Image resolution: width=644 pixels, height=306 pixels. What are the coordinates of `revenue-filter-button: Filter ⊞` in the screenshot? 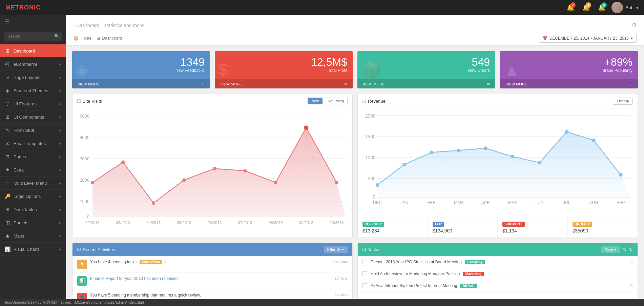 It's located at (623, 101).